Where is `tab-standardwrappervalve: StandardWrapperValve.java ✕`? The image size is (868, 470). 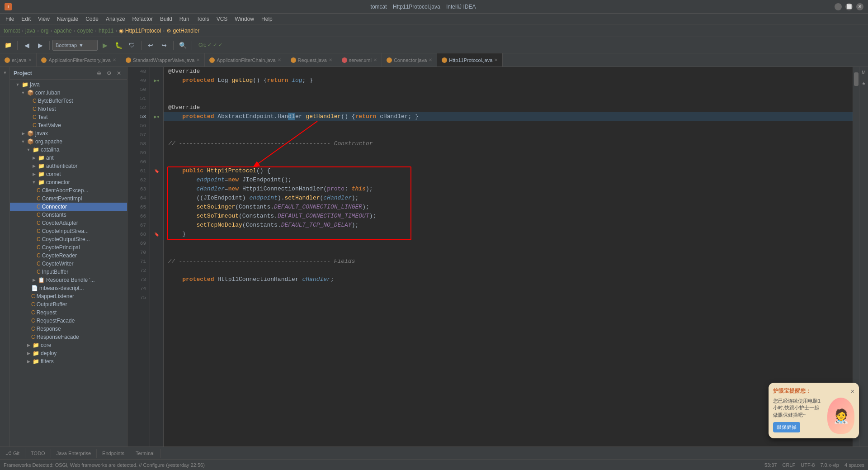
tab-standardwrappervalve: StandardWrapperValve.java ✕ is located at coordinates (163, 60).